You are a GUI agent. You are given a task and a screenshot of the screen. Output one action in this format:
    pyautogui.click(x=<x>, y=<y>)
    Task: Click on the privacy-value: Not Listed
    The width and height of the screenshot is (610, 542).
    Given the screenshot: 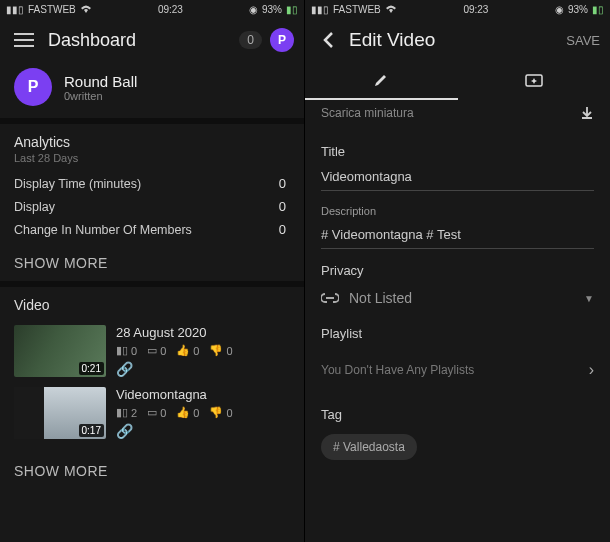 What is the action you would take?
    pyautogui.click(x=462, y=298)
    